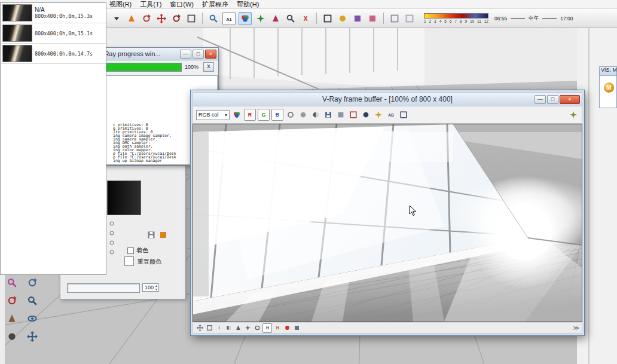 Image resolution: width=617 pixels, height=364 pixels. Describe the element at coordinates (576, 328) in the screenshot. I see `expand-button: ≫` at that location.